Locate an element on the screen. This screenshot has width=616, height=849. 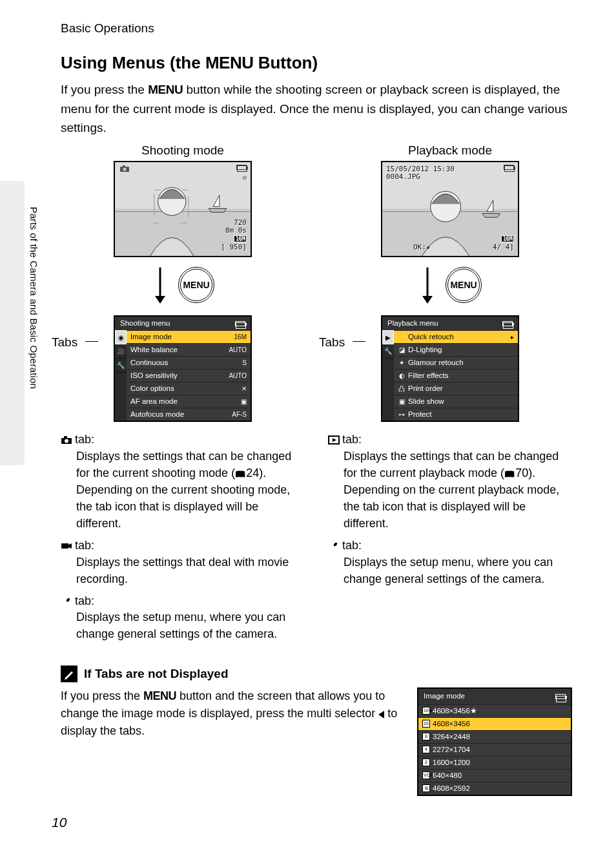
menu-item: ✦Glamour retouch is located at coordinates (456, 362).